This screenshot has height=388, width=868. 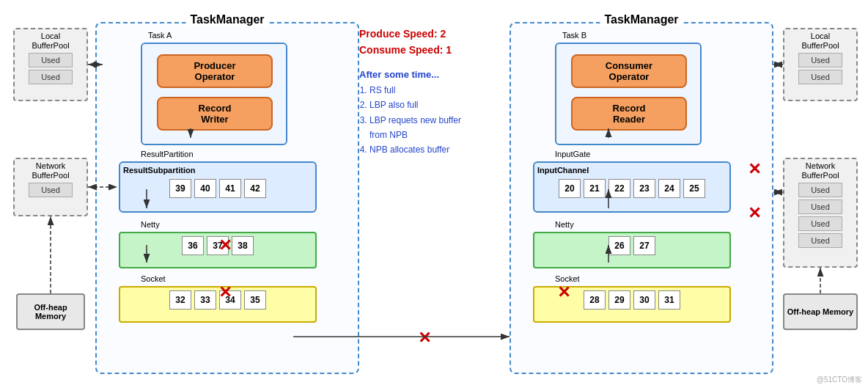 What do you see at coordinates (150, 224) in the screenshot?
I see `left-netty-label: Netty` at bounding box center [150, 224].